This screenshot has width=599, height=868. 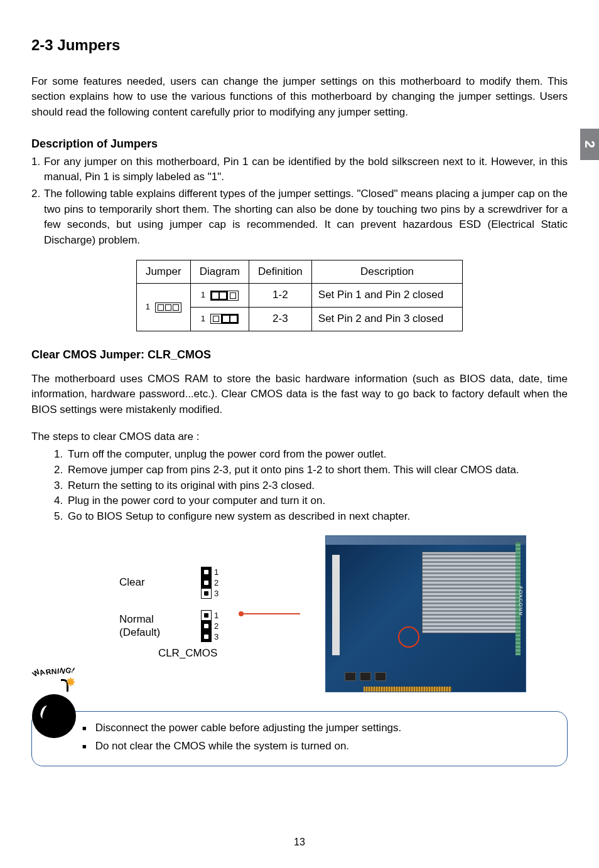 I want to click on th-description: Description, so click(x=387, y=272).